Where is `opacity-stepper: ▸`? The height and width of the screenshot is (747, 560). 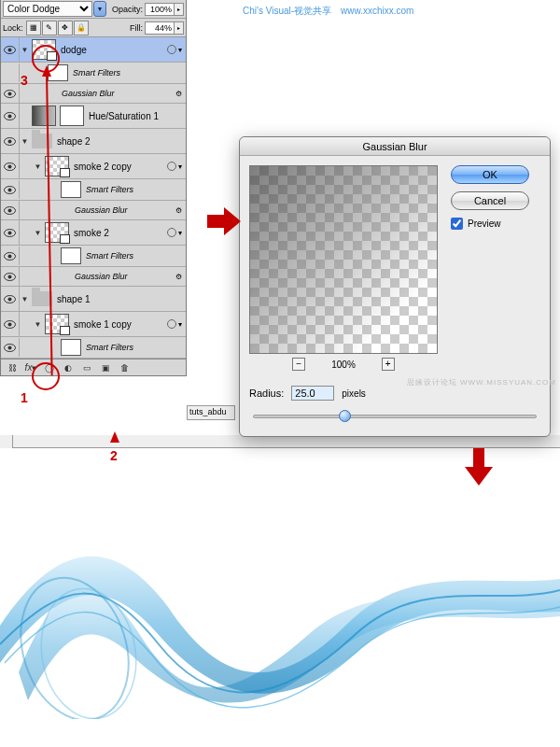 opacity-stepper: ▸ is located at coordinates (179, 9).